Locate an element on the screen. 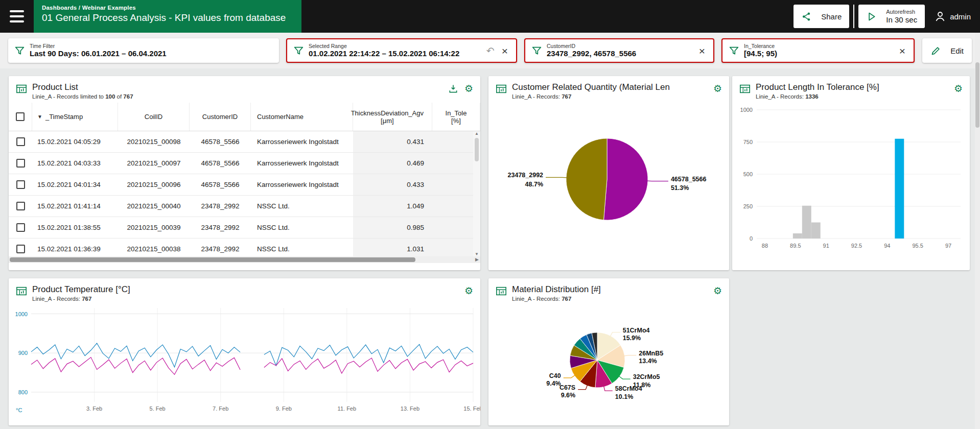 The height and width of the screenshot is (429, 980). sort-desc-icon: ▼ is located at coordinates (40, 116).